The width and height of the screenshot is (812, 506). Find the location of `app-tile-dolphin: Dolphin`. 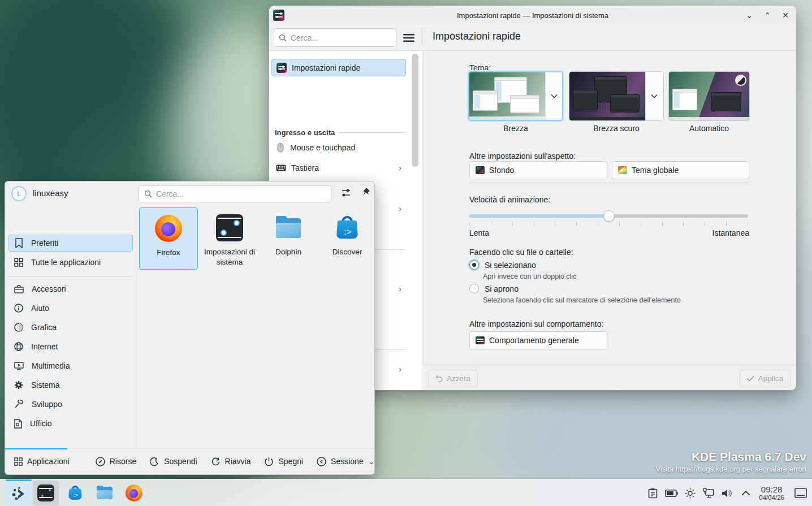

app-tile-dolphin: Dolphin is located at coordinates (288, 239).